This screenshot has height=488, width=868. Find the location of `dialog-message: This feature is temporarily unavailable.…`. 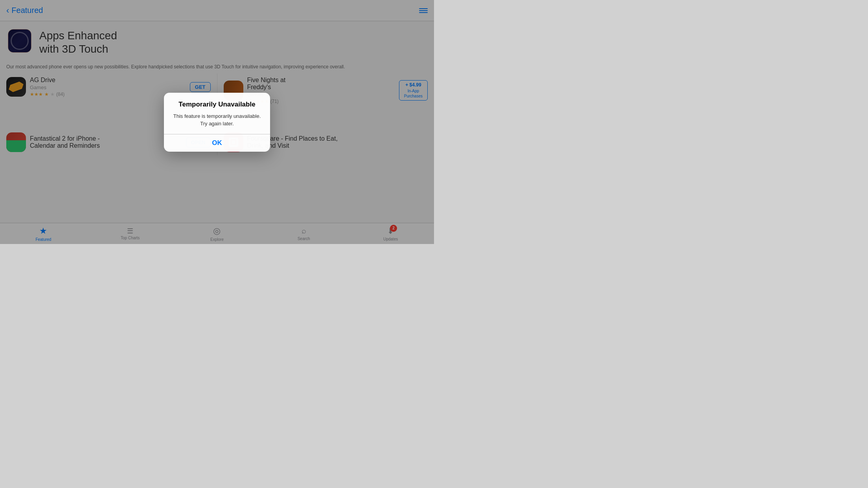

dialog-message: This feature is temporarily unavailable.… is located at coordinates (217, 120).